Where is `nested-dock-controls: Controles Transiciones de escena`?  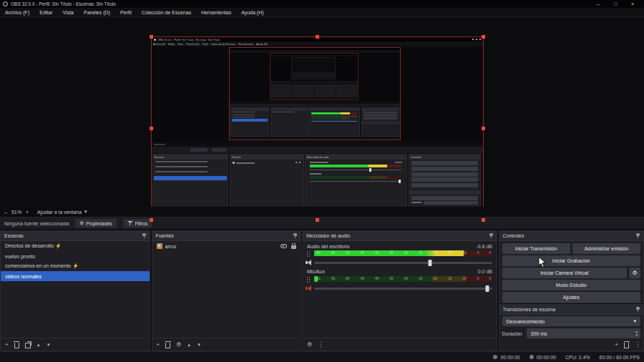
nested-dock-controls: Controles Transiciones de escena is located at coordinates (445, 184).